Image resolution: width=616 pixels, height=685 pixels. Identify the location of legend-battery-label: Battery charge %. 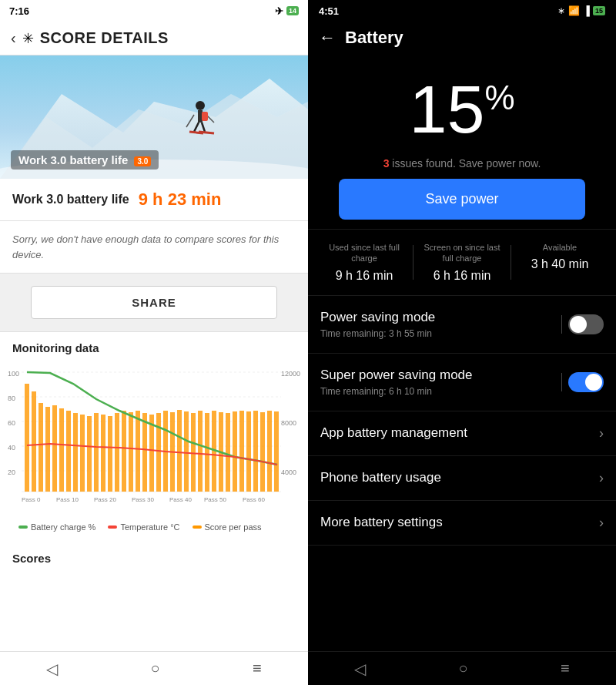
(63, 527).